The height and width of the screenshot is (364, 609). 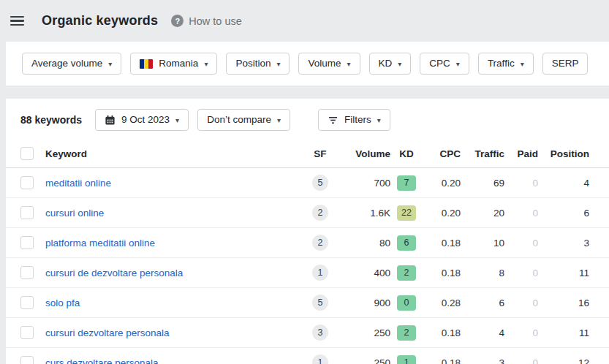 I want to click on filter-dropdown-button: CPC ▾, so click(x=445, y=64).